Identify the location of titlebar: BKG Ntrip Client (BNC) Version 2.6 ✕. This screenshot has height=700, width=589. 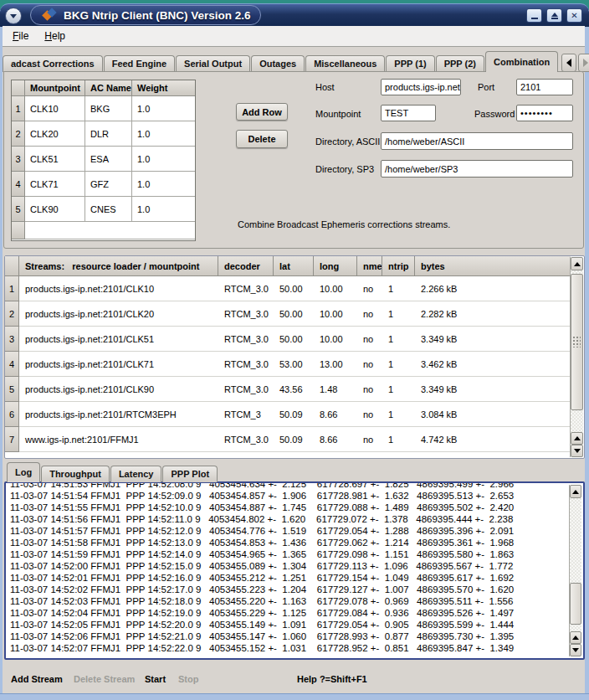
(294, 15).